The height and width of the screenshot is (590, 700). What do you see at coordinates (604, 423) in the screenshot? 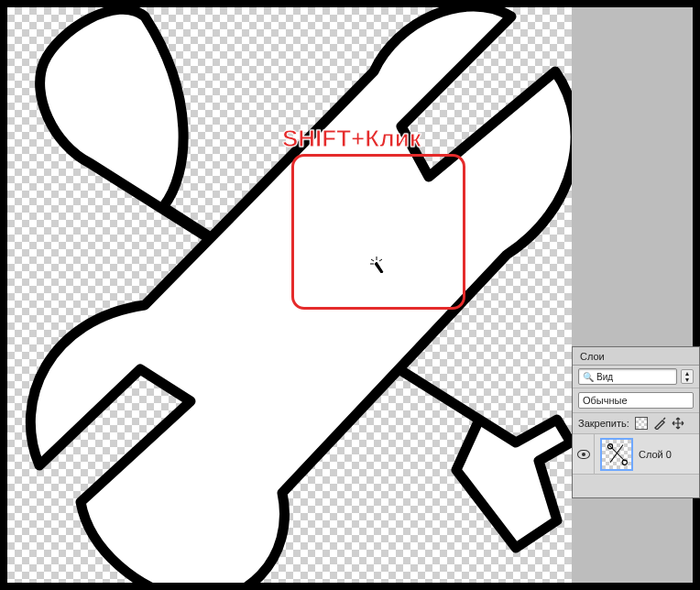
I see `lock-label: Закрепить:` at bounding box center [604, 423].